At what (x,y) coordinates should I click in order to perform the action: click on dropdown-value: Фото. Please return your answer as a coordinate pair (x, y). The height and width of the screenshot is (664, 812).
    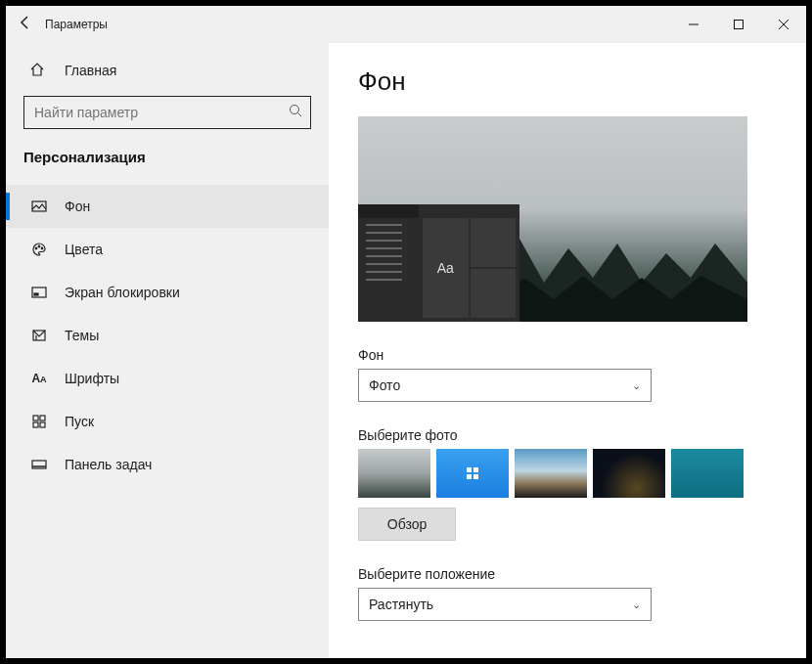
    Looking at the image, I should click on (384, 385).